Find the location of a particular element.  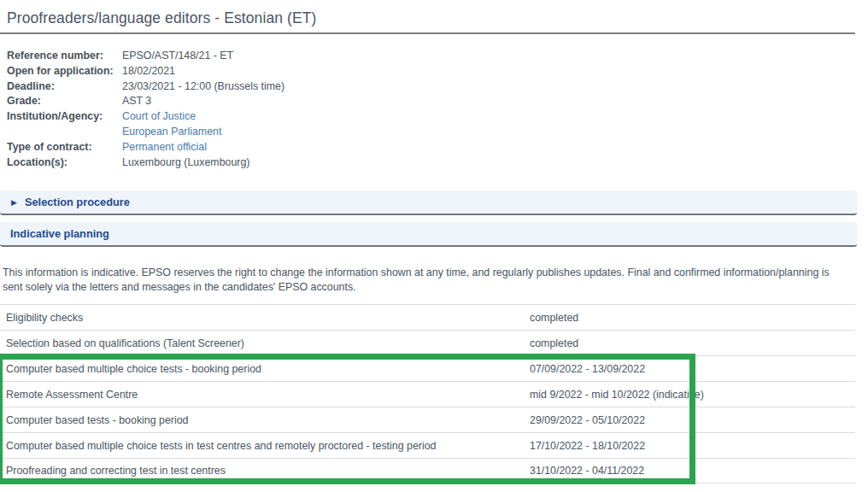

field-label: Deadline: is located at coordinates (65, 87).